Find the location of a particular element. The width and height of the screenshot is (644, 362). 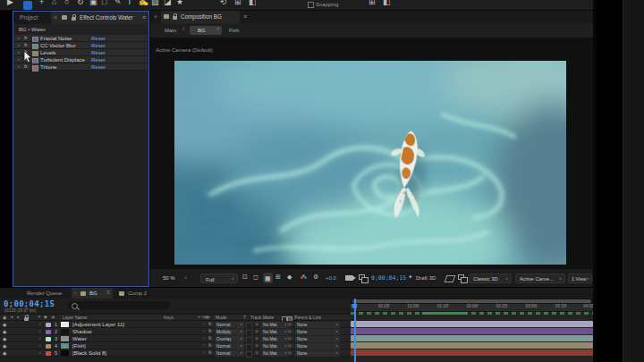

layer-name-header: Layer Name is located at coordinates (75, 318).